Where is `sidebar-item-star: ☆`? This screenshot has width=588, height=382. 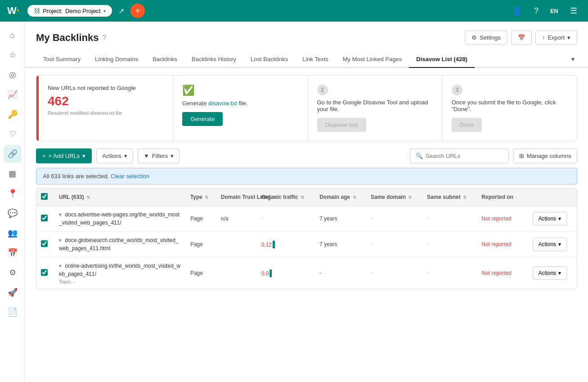 sidebar-item-star: ☆ is located at coordinates (13, 55).